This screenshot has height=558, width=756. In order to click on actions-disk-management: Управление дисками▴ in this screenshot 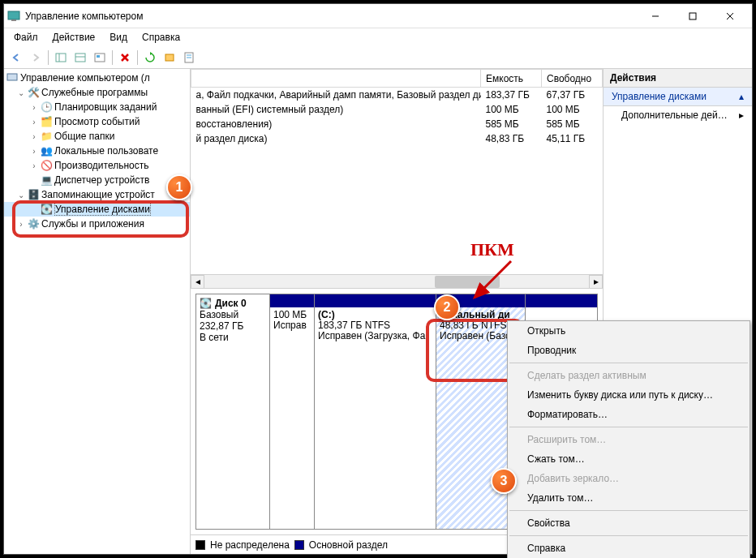, I will do `click(678, 97)`.